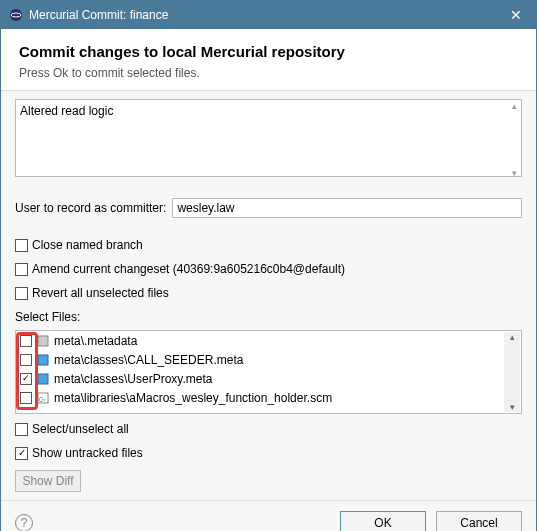 The width and height of the screenshot is (537, 531). I want to click on svg-text: 0₇, so click(42, 400).